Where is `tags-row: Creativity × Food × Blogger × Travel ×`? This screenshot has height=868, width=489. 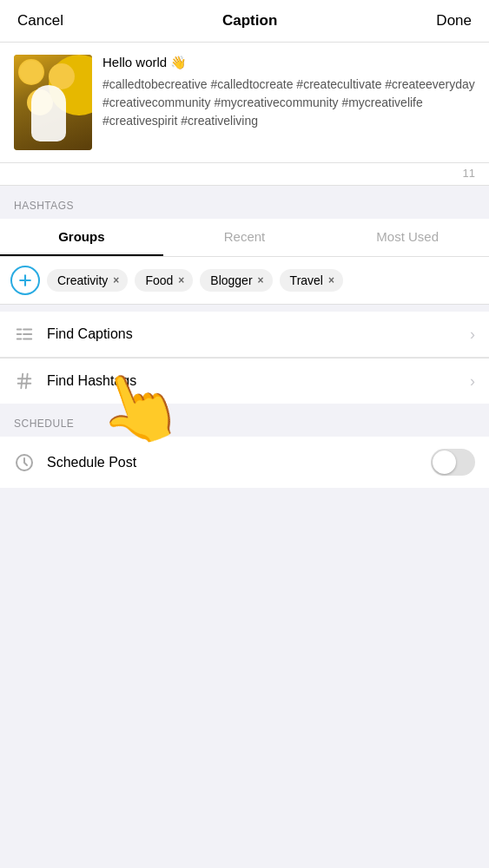
tags-row: Creativity × Food × Blogger × Travel × is located at coordinates (245, 281).